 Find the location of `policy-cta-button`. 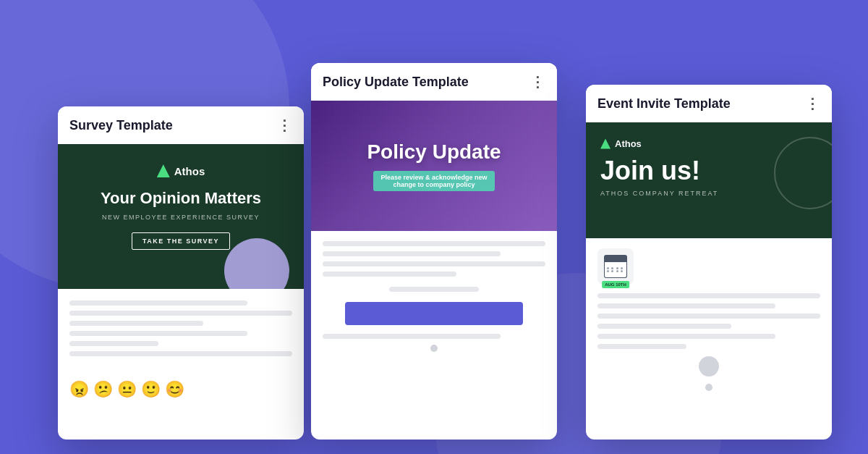

policy-cta-button is located at coordinates (434, 314).